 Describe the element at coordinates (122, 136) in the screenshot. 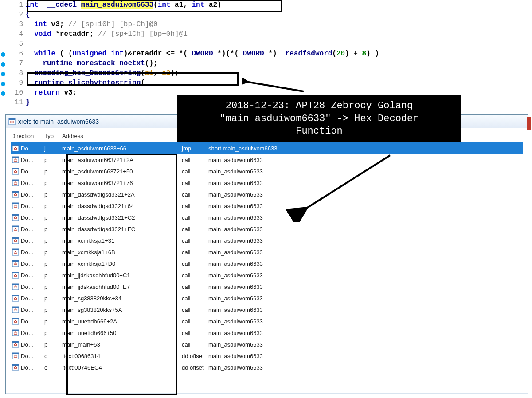

I see `col-header-address: Address` at that location.